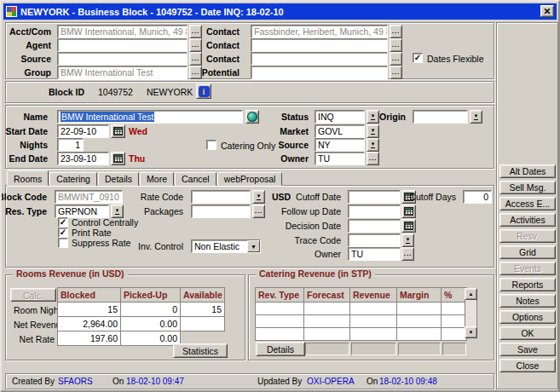  What do you see at coordinates (27, 178) in the screenshot?
I see `tab-rooms: Rooms` at bounding box center [27, 178].